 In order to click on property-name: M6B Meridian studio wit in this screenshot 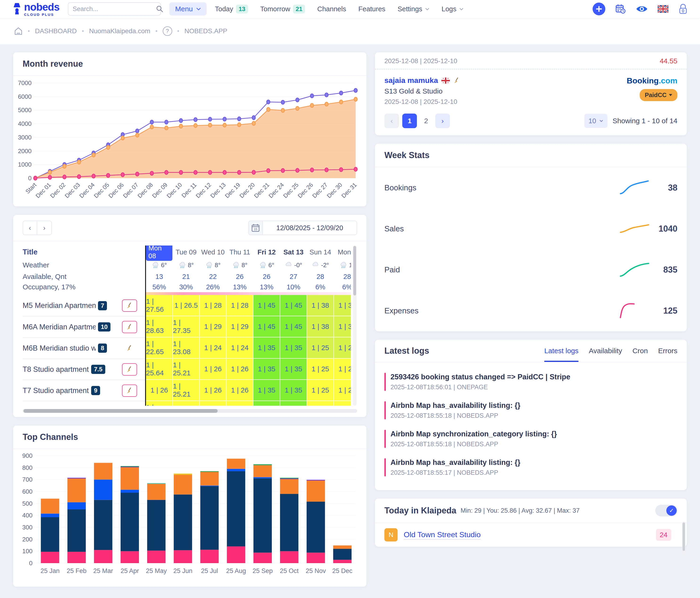, I will do `click(59, 348)`.